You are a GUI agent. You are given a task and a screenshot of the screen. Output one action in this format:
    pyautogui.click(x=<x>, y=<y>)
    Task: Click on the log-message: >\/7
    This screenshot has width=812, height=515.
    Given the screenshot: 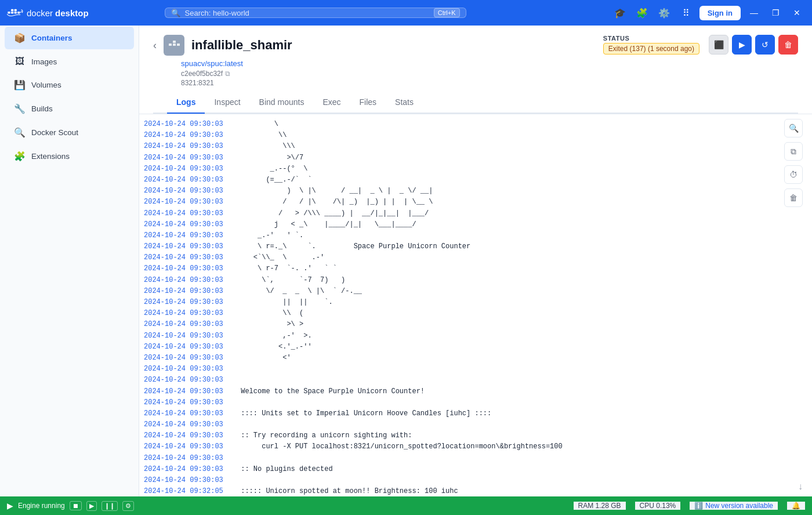 What is the action you would take?
    pyautogui.click(x=270, y=158)
    